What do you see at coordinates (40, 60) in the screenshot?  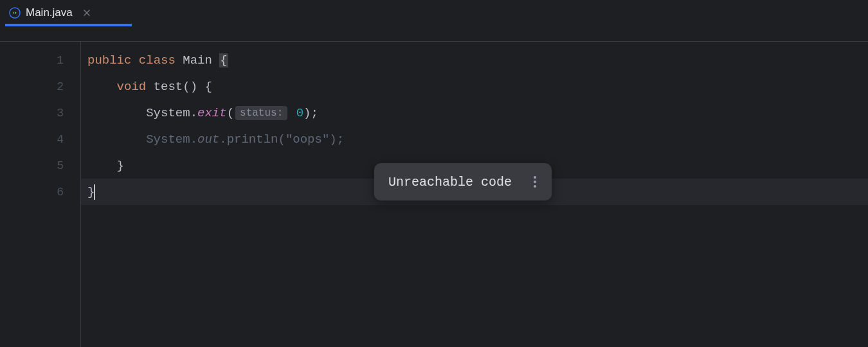 I see `line-number: 1` at bounding box center [40, 60].